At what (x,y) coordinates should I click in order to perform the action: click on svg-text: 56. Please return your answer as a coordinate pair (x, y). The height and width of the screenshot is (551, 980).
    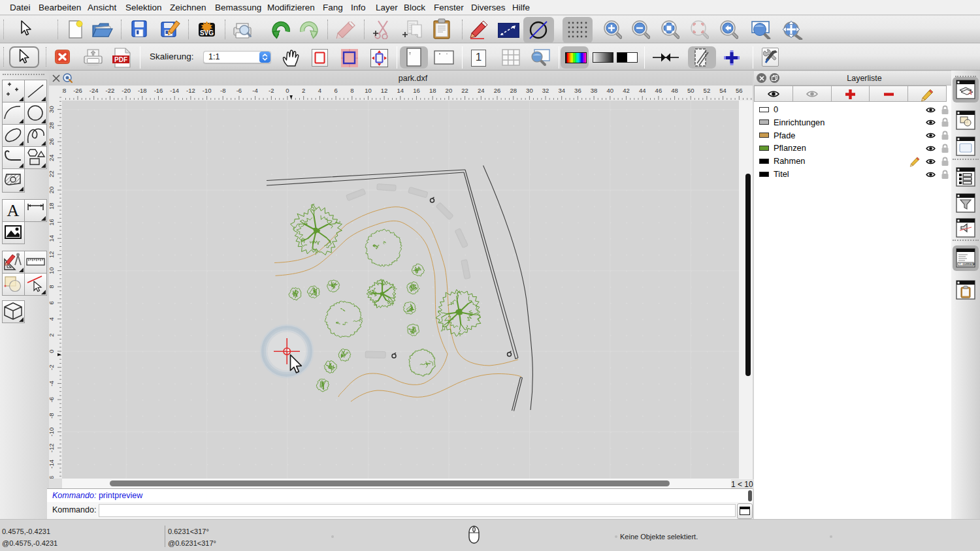
    Looking at the image, I should click on (740, 90).